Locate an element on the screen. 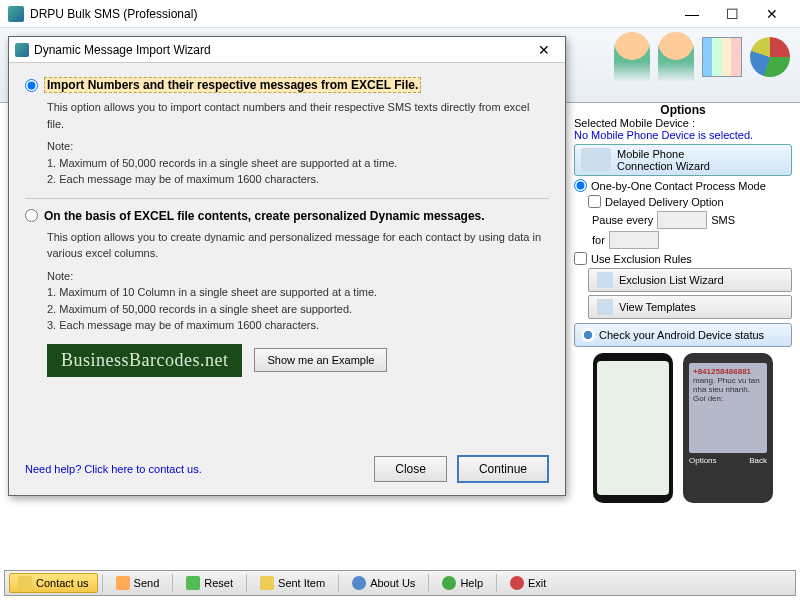  sent-label: Sent Item is located at coordinates (302, 583).